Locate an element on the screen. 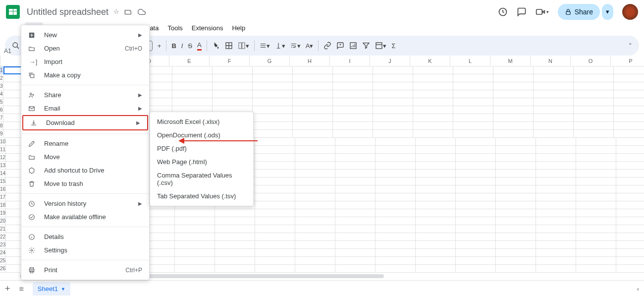  menu-offline: Make available offline is located at coordinates (85, 217).